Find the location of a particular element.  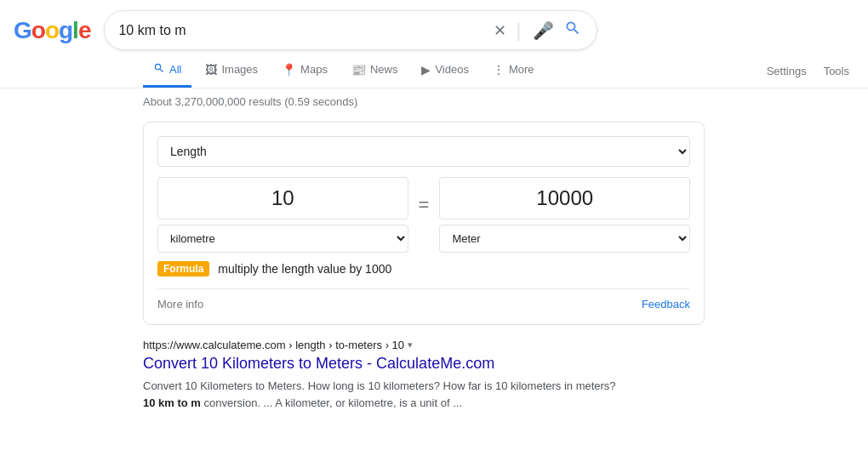

result-url-dropdown-icon: ▾ is located at coordinates (410, 345).